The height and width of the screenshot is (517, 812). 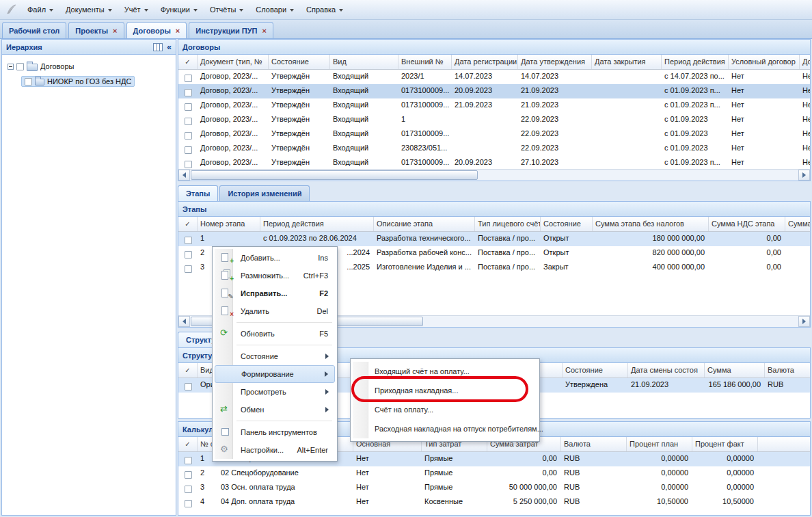 What do you see at coordinates (137, 10) in the screenshot?
I see `menubar-item-3: Учёт` at bounding box center [137, 10].